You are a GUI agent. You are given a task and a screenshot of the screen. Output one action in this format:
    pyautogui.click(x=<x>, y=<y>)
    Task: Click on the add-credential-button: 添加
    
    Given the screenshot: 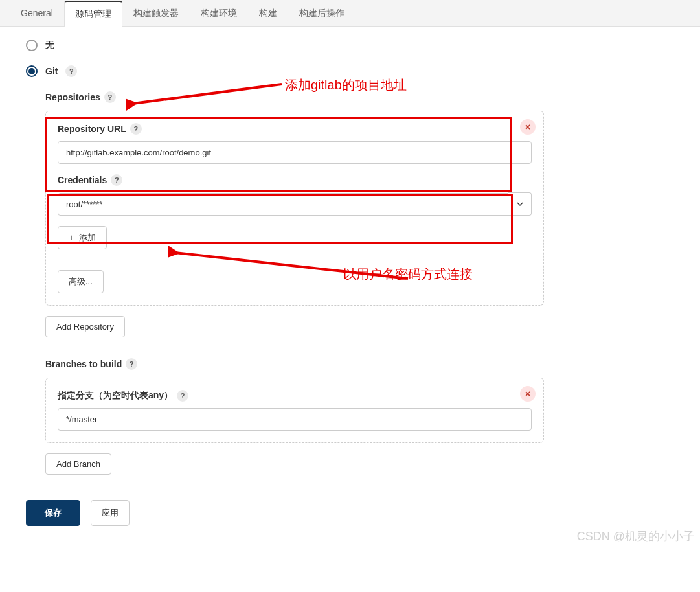 What is the action you would take?
    pyautogui.click(x=82, y=238)
    